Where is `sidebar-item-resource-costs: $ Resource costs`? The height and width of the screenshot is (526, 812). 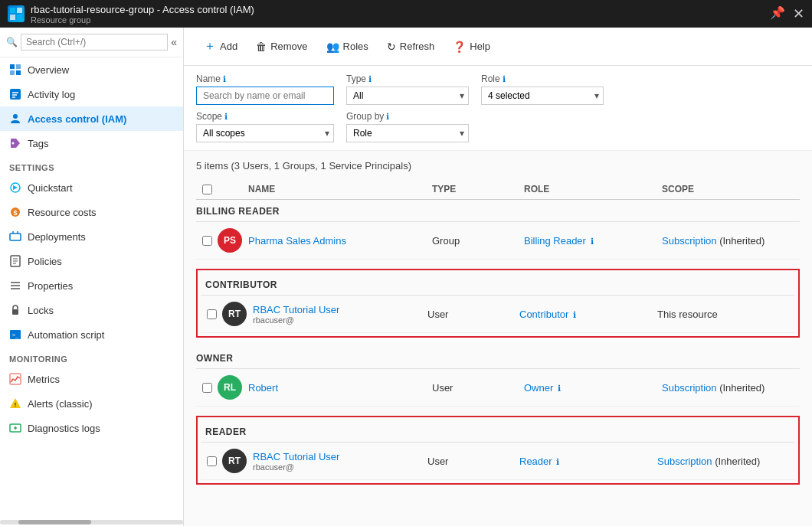
sidebar-item-resource-costs: $ Resource costs is located at coordinates (92, 212).